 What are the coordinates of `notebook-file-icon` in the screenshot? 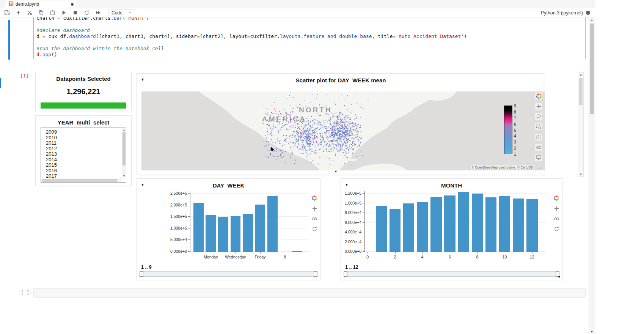 It's located at (11, 4).